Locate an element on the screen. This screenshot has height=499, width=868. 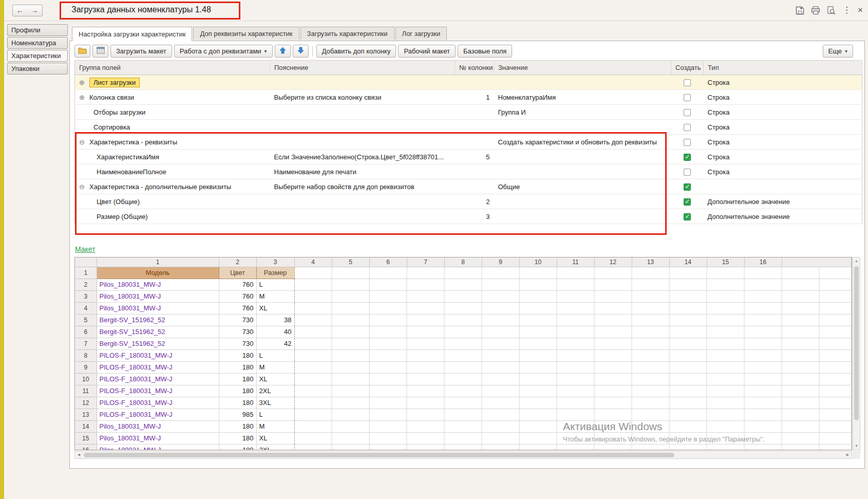
table-row: ⊕Лист загрузки Строка is located at coordinates (468, 82).